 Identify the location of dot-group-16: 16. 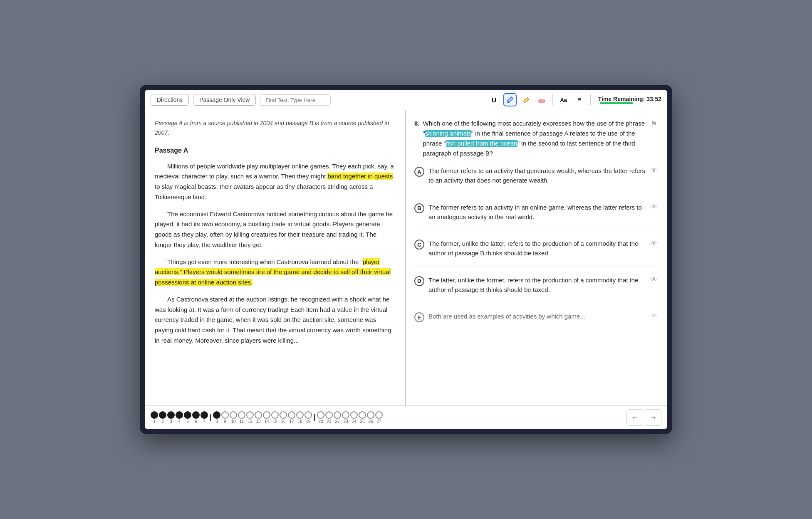
(283, 418).